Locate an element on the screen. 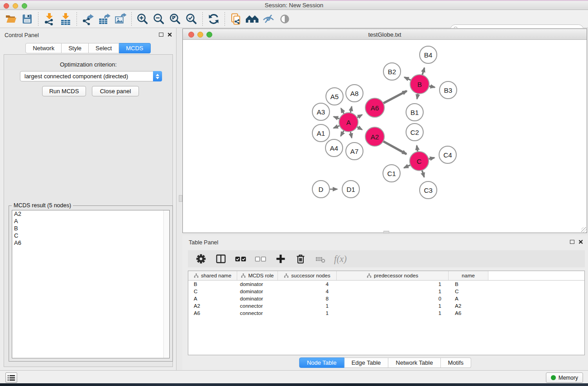 Image resolution: width=588 pixels, height=386 pixels. table-row: A6connector11A6 is located at coordinates (387, 313).